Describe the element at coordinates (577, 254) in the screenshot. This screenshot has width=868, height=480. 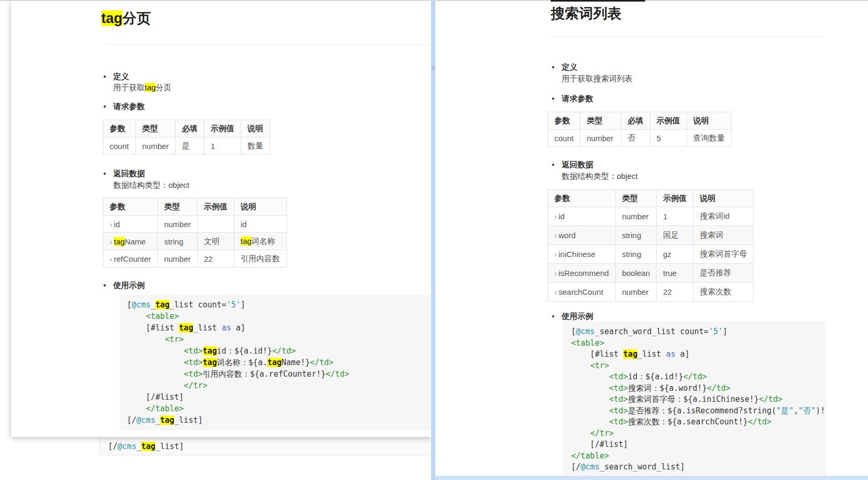
I see `text-segment: iniChinese` at that location.